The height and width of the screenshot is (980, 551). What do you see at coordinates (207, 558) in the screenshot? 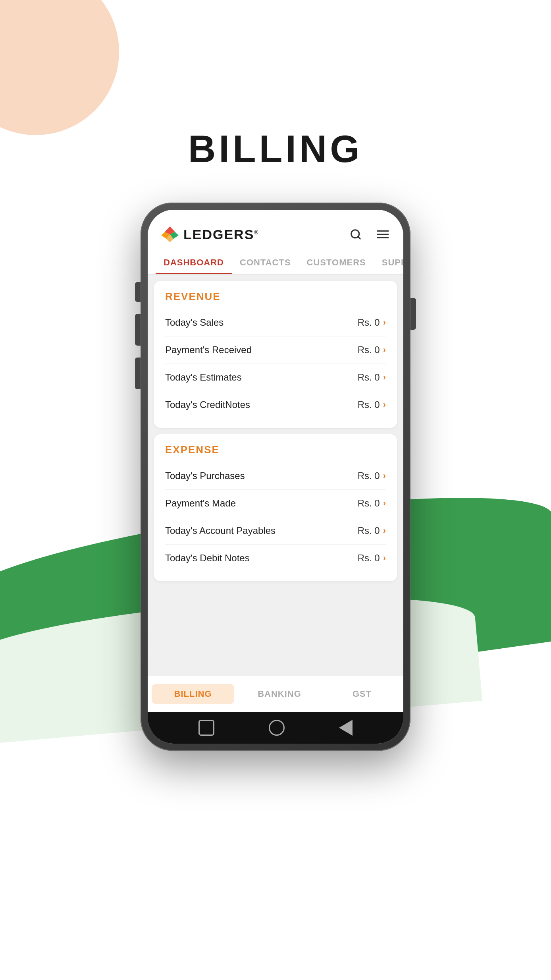
I see `item-label-debit-notes: Today's Debit Notes` at bounding box center [207, 558].